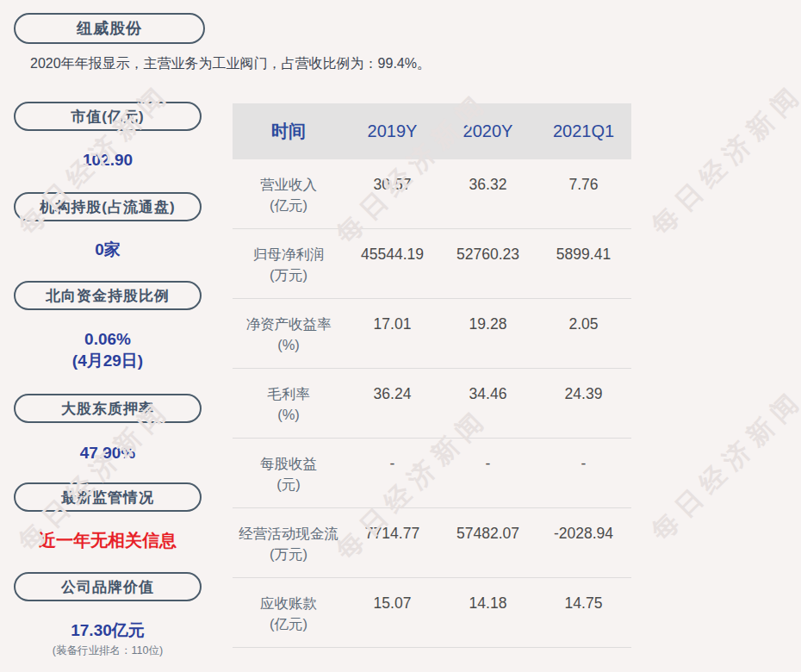 Image resolution: width=801 pixels, height=672 pixels. I want to click on table-cell: 14.18, so click(487, 596).